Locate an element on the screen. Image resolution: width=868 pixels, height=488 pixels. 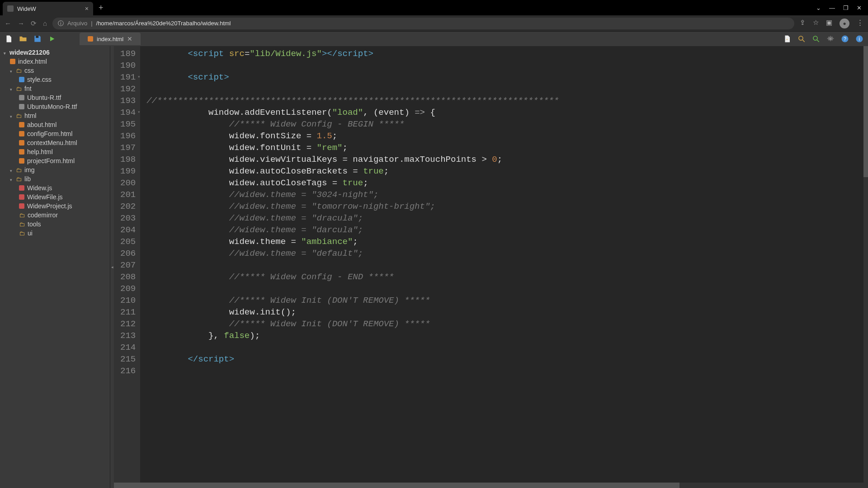
info-icon: i is located at coordinates (859, 39).